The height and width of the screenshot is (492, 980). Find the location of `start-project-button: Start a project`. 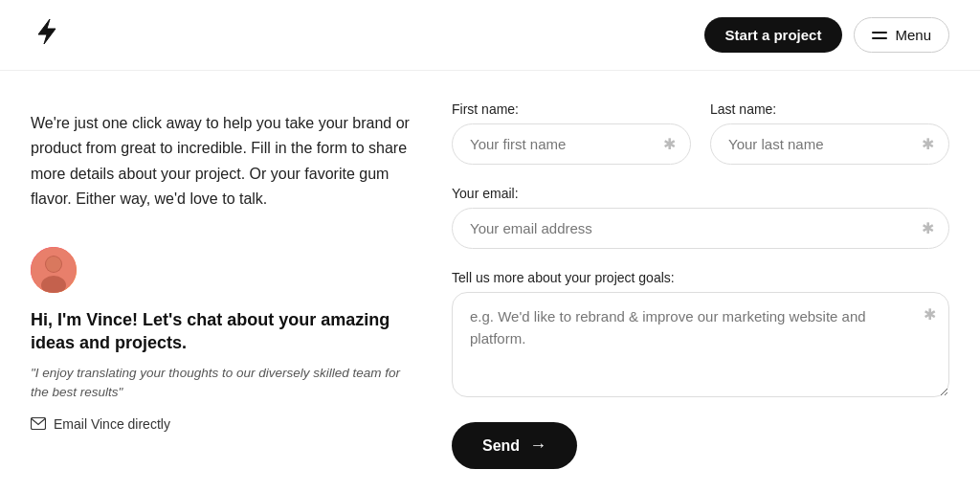

start-project-button: Start a project is located at coordinates (773, 34).